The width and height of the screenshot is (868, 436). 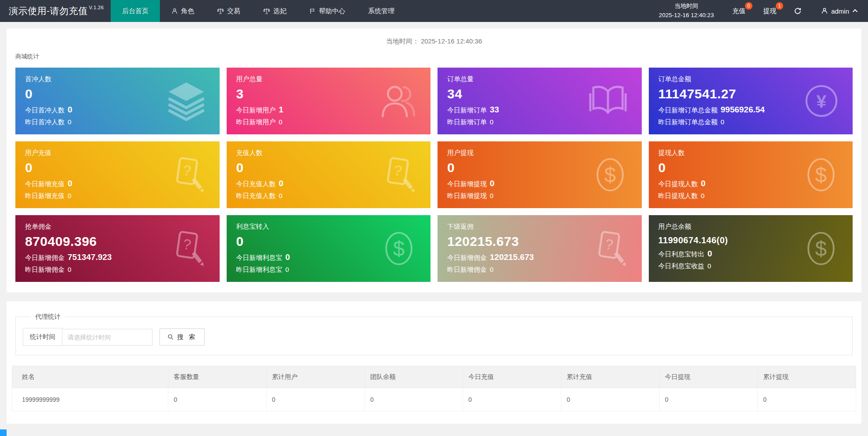 I want to click on card-line-label: 昨日新增订单, so click(x=467, y=122).